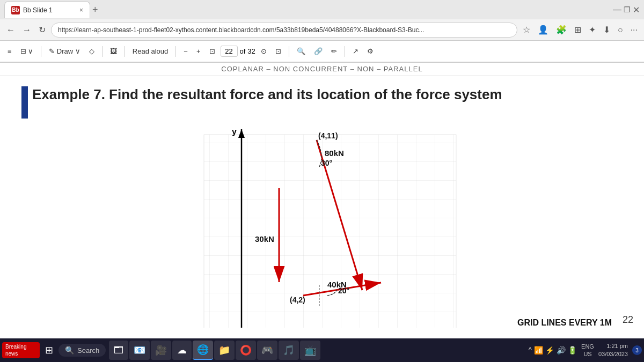 This screenshot has width=644, height=362. What do you see at coordinates (25, 102) in the screenshot?
I see `blue-accent-stripe` at bounding box center [25, 102].